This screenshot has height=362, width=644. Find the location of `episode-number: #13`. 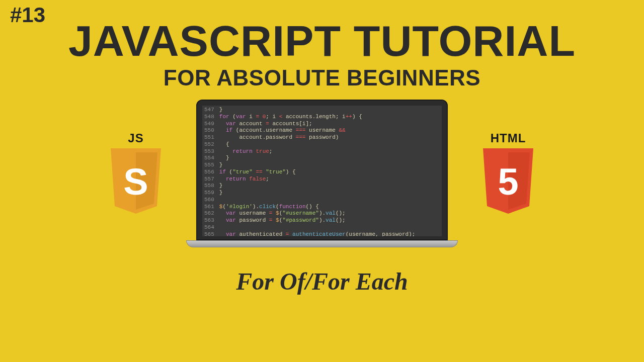

episode-number: #13 is located at coordinates (28, 15).